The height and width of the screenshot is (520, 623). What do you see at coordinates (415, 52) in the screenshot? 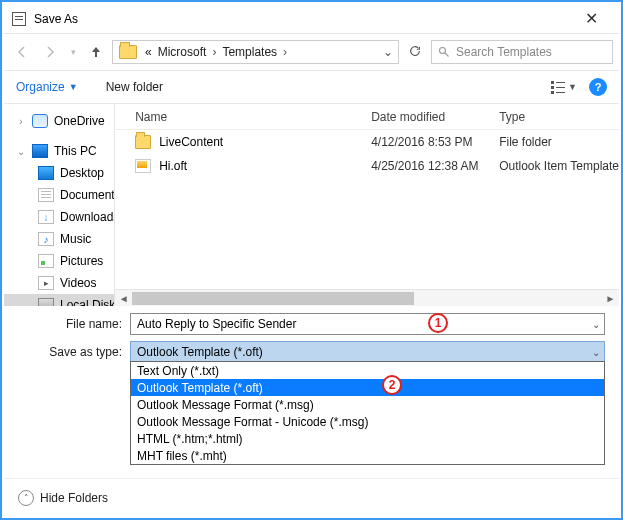
I see `refresh-button` at bounding box center [415, 52].